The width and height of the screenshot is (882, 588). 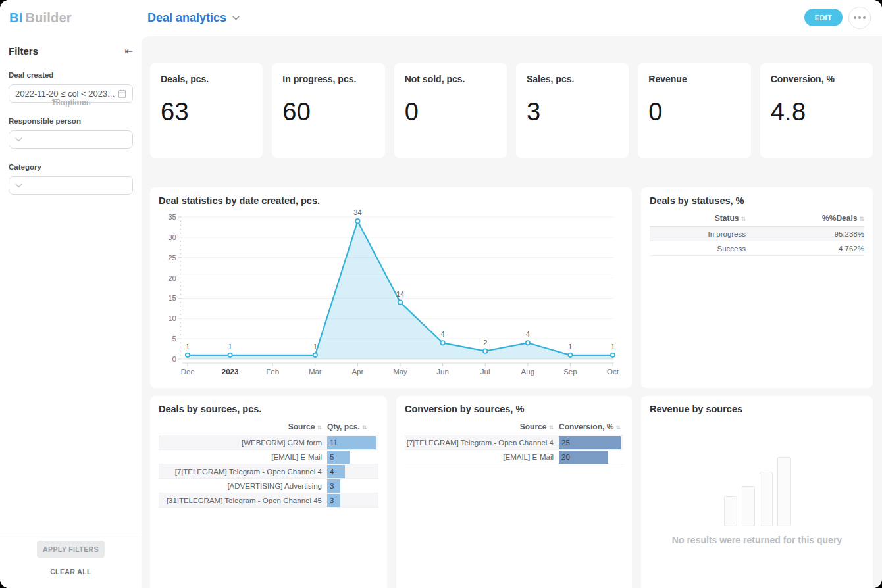 I want to click on value-bar: 4, so click(x=336, y=472).